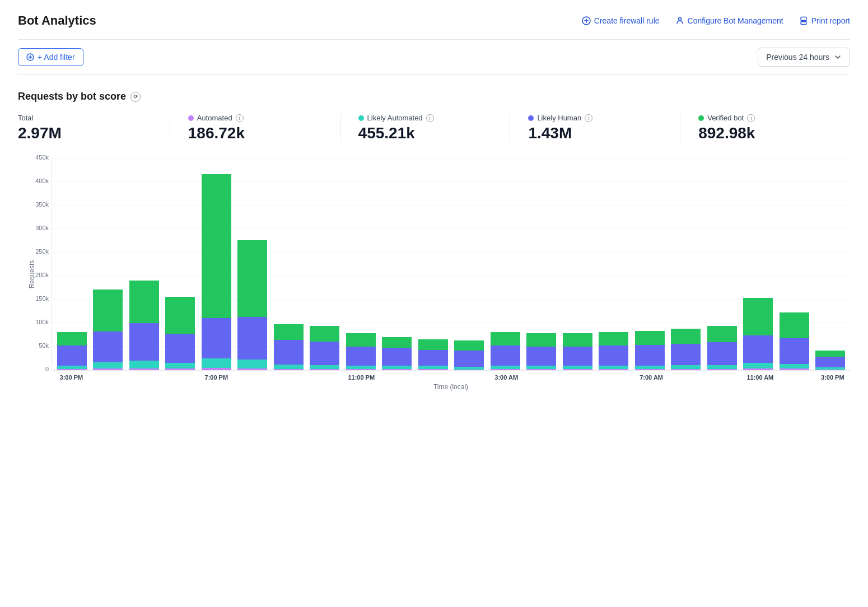  What do you see at coordinates (430, 118) in the screenshot?
I see `likely-automated-info-icon: i` at bounding box center [430, 118].